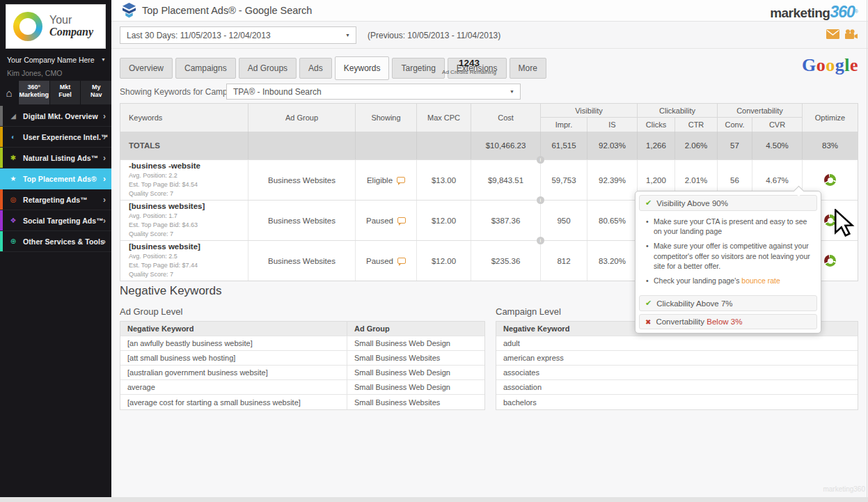  Describe the element at coordinates (434, 36) in the screenshot. I see `previous-range-label: (Previous: 10/05/2013 - 11/04/2013)` at that location.